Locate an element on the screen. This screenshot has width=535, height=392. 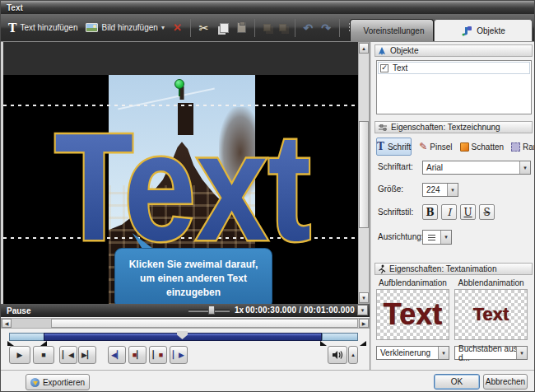
bring-forward-button is located at coordinates (267, 28).